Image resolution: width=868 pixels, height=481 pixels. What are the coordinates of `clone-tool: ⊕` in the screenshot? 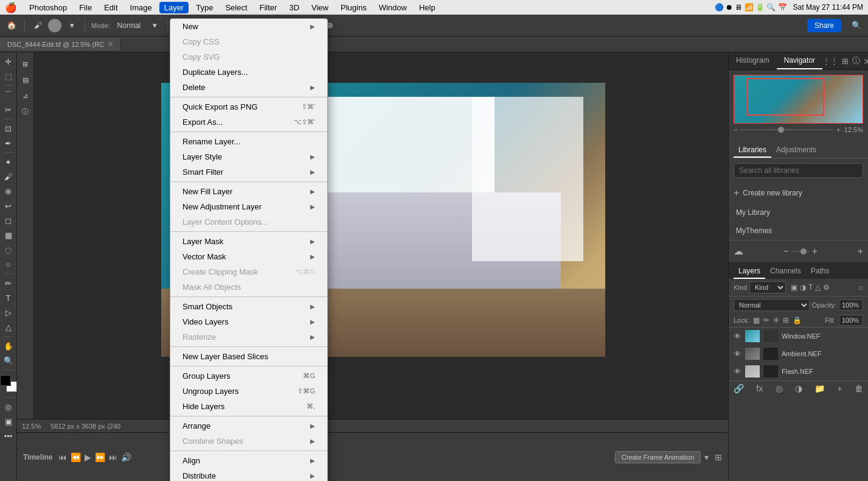 It's located at (9, 191).